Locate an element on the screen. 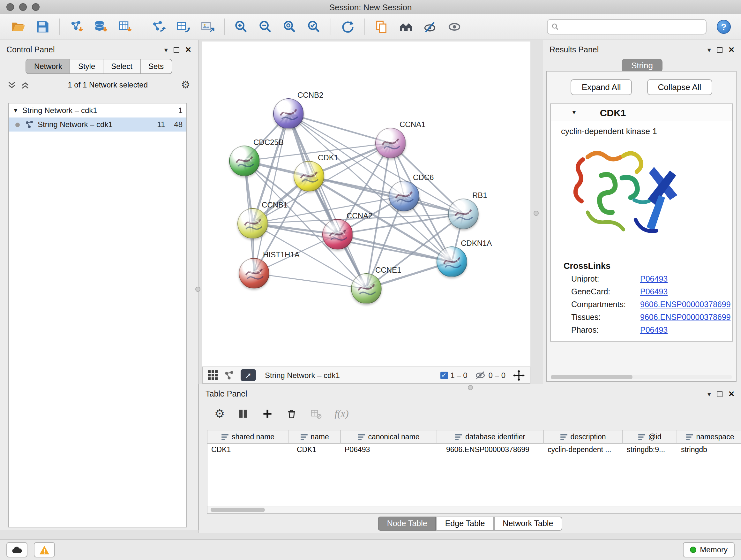  toolbar-separator is located at coordinates (60, 27).